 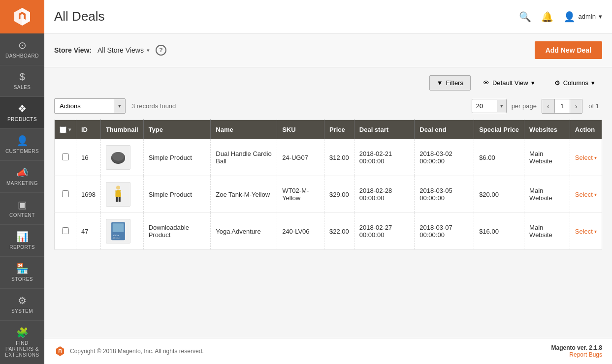 What do you see at coordinates (23, 141) in the screenshot?
I see `customers-icon: 👤` at bounding box center [23, 141].